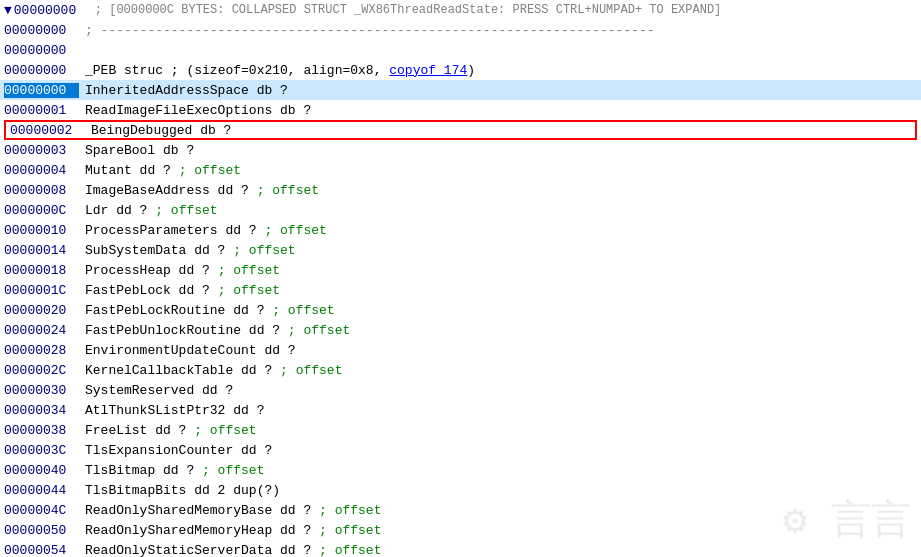 Image resolution: width=921 pixels, height=557 pixels. Describe the element at coordinates (460, 130) in the screenshot. I see `table-row: 00000002BeingDebugged db ?` at that location.